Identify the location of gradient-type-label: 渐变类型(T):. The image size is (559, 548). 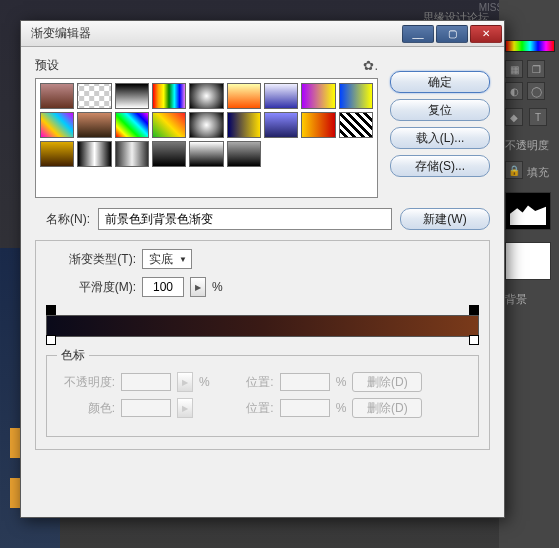
(91, 260).